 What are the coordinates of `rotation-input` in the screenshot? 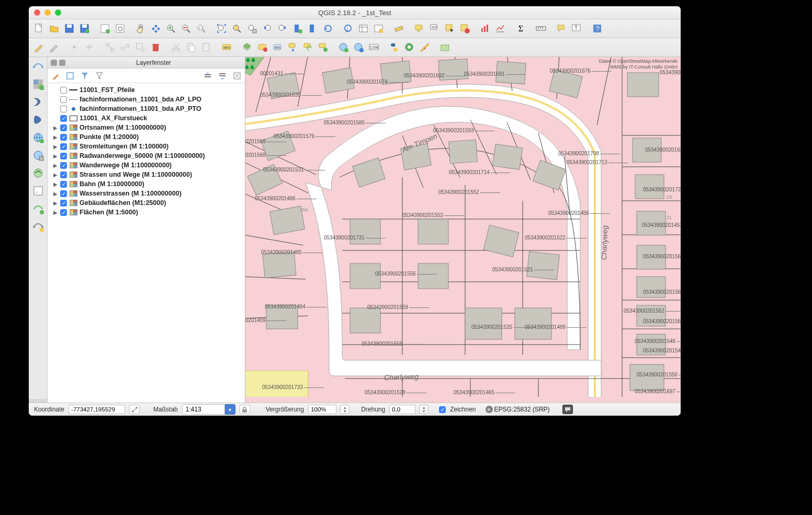 It's located at (402, 409).